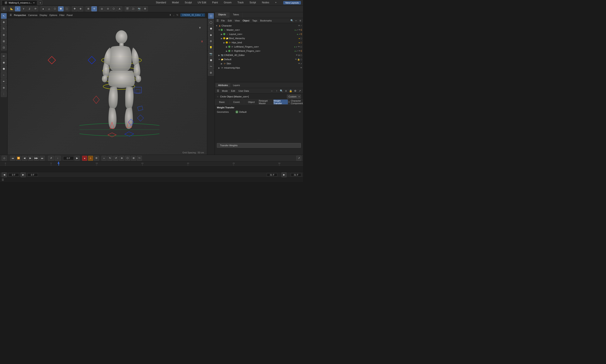 This screenshot has height=364, width=606. What do you see at coordinates (20, 3) in the screenshot?
I see `active-tab: 🎬 Walking-6_mixamo.c... ×` at bounding box center [20, 3].